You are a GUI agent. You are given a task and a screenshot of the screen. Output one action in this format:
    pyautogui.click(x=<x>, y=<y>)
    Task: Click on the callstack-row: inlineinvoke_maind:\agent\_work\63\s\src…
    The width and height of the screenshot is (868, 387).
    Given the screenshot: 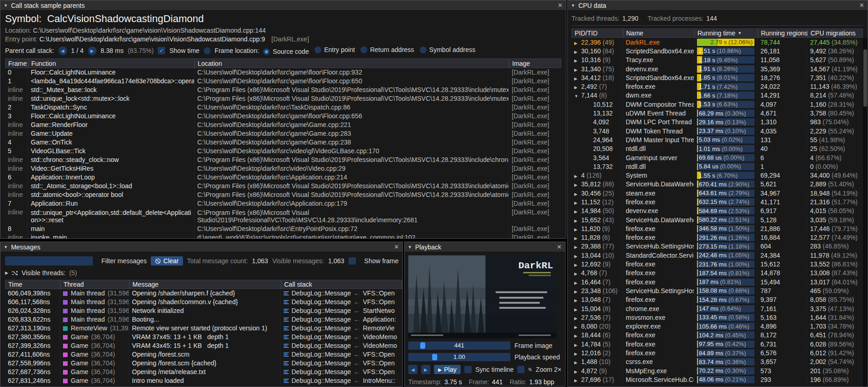 What is the action you would take?
    pyautogui.click(x=283, y=236)
    